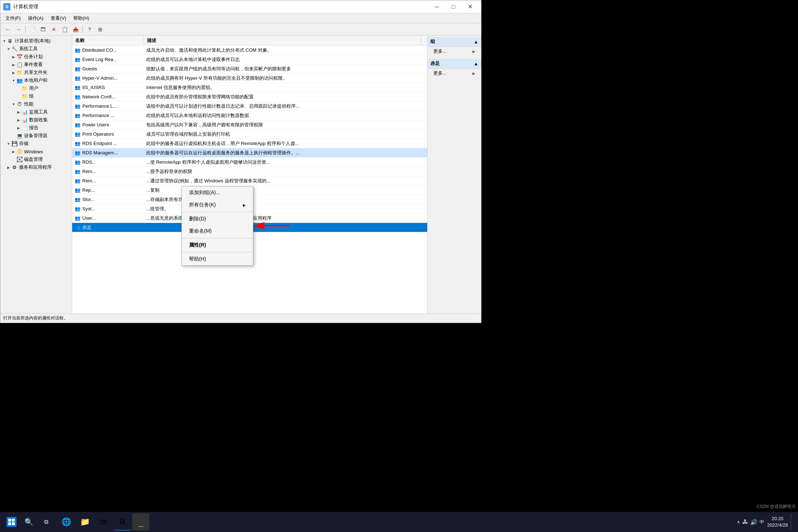 This screenshot has width=798, height=532. Describe the element at coordinates (454, 51) in the screenshot. I see `action-more-1: 更多... ▶` at that location.